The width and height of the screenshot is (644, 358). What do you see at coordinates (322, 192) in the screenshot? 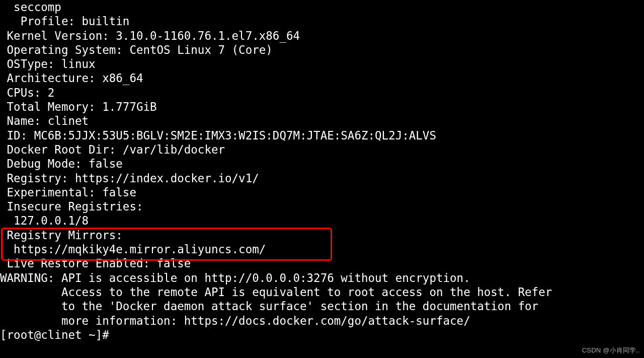
I see `terminal-line: Experimental: false` at bounding box center [322, 192].